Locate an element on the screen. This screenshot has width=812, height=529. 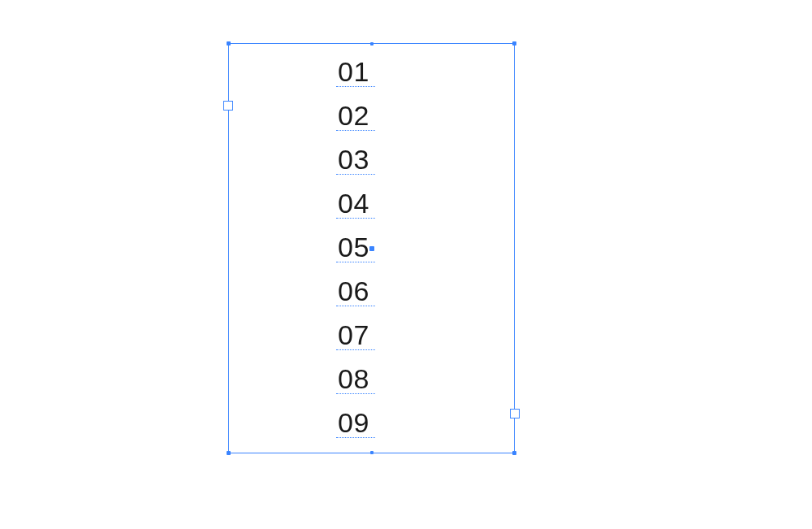
text-line: 03 is located at coordinates (374, 159).